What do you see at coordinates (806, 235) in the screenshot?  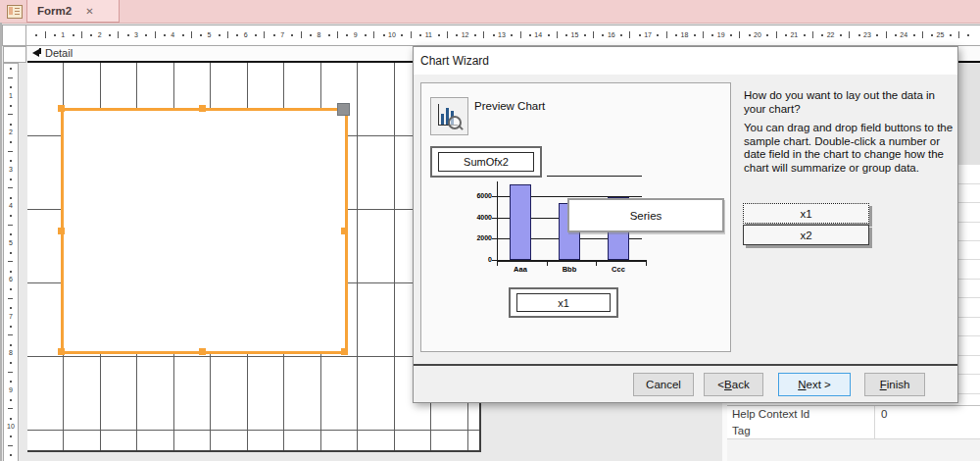 I see `field-button-x2: x2` at bounding box center [806, 235].